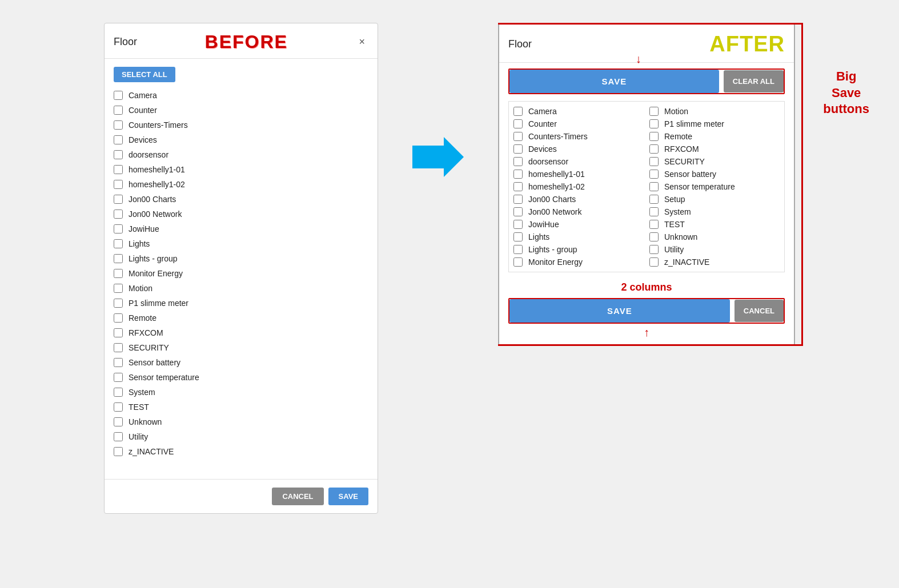  I want to click on after-col2-label: Remote, so click(679, 136).